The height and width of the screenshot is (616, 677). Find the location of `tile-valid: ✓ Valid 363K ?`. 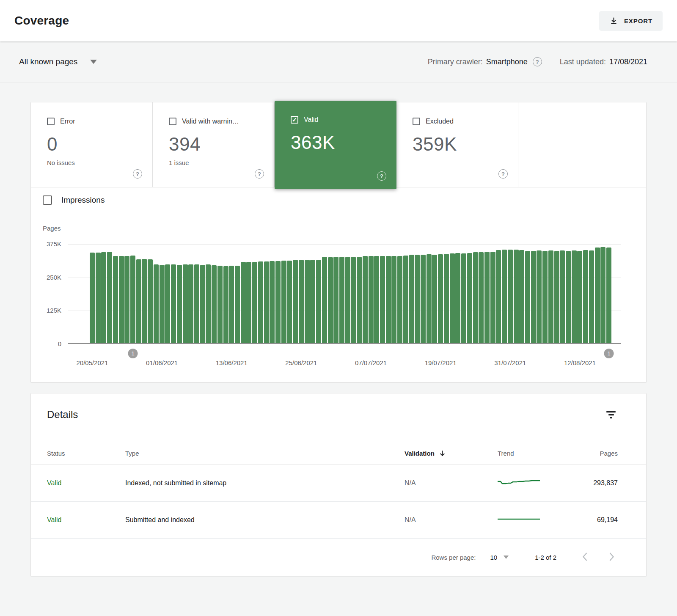

tile-valid: ✓ Valid 363K ? is located at coordinates (336, 145).